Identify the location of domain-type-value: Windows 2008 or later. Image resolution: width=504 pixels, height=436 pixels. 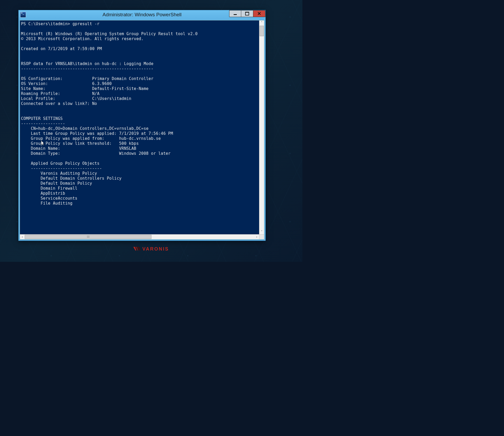
(145, 153).